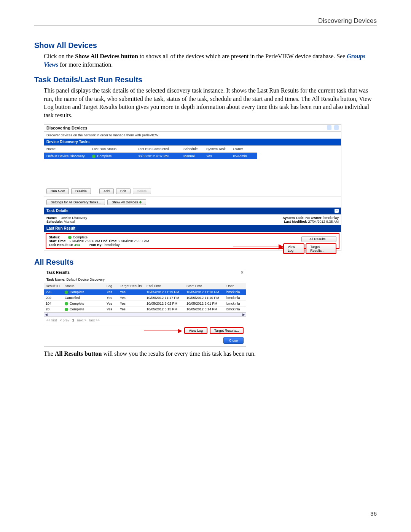 This screenshot has width=411, height=532. What do you see at coordinates (81, 191) in the screenshot?
I see `disable-button: Disable` at bounding box center [81, 191].